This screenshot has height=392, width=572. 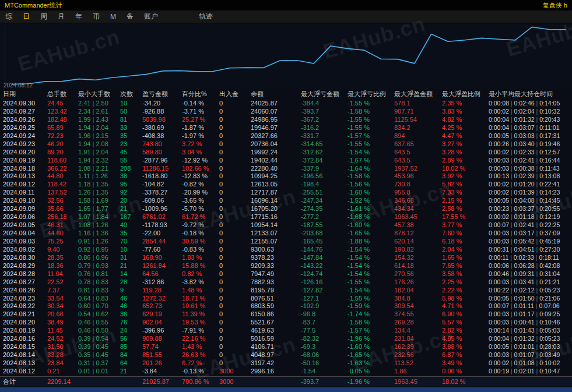 What do you see at coordinates (201, 94) in the screenshot?
I see `column-header-5: 百分比%` at bounding box center [201, 94].